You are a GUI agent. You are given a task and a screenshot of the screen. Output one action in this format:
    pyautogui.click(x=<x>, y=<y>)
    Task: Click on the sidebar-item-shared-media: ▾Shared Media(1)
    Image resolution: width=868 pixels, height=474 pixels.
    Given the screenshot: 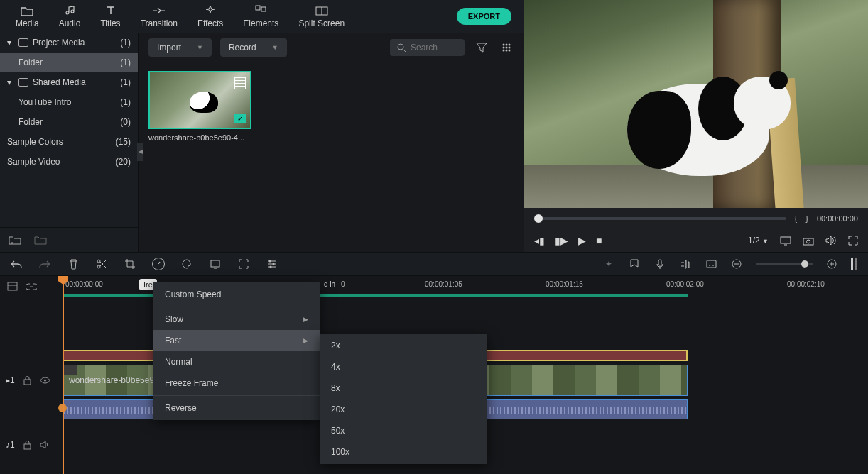 What is the action you would take?
    pyautogui.click(x=69, y=82)
    